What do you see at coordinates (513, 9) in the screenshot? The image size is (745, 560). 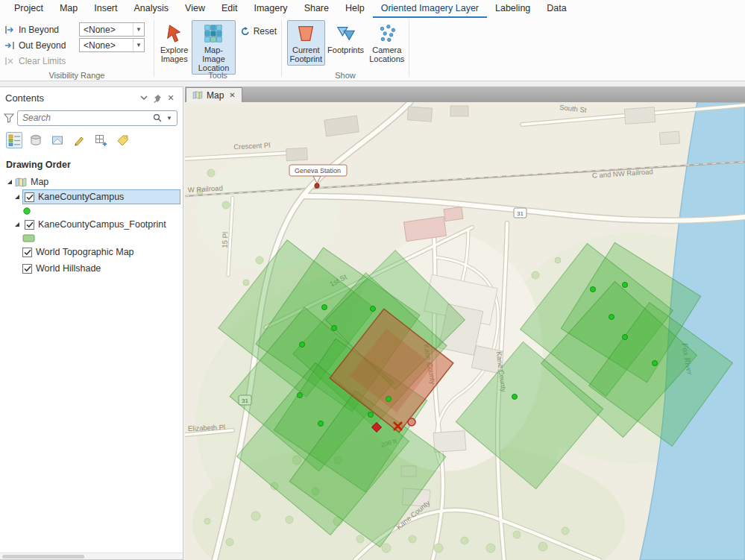 I see `tab-labeling: Labeling` at bounding box center [513, 9].